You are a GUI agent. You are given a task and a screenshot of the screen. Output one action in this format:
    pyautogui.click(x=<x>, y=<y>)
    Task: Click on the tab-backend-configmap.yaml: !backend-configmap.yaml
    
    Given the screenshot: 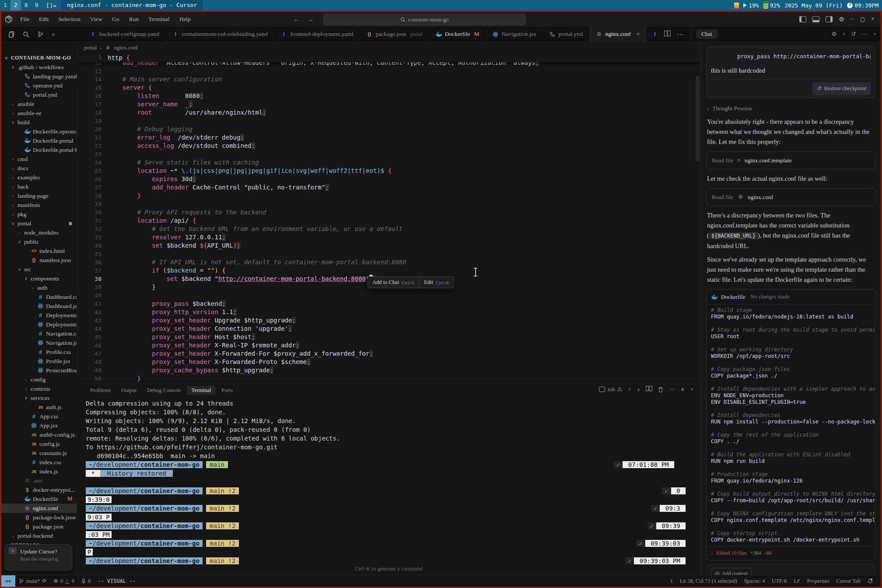 What is the action you would take?
    pyautogui.click(x=125, y=34)
    